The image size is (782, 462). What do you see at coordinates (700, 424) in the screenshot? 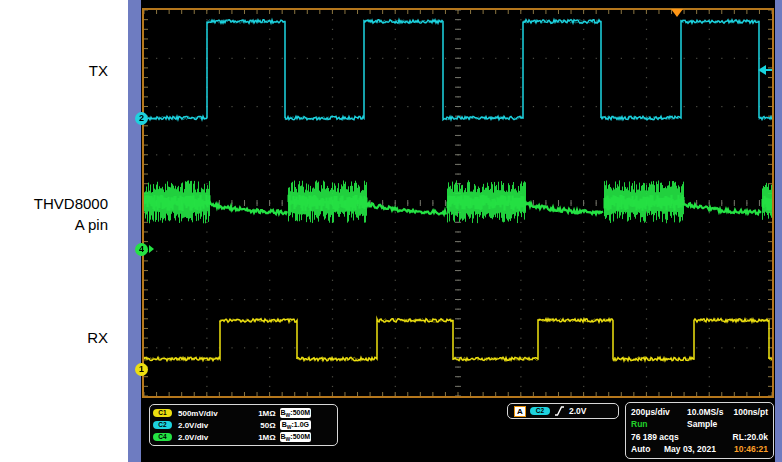
I see `acquisition-state-row: Run Sample` at bounding box center [700, 424].